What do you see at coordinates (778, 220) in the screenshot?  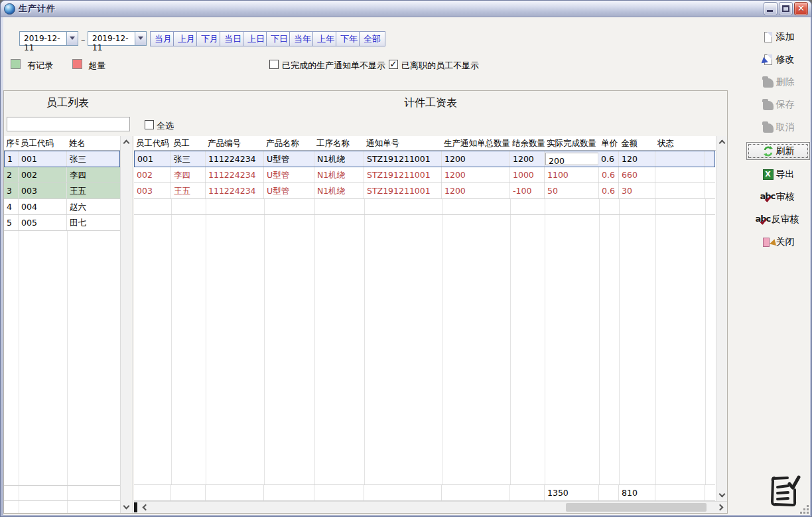 I see `unaudit-button: abc 反审核` at bounding box center [778, 220].